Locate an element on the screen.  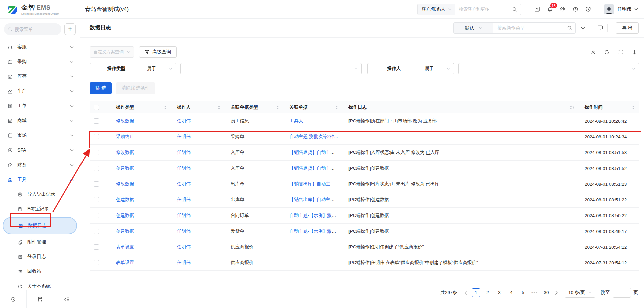
prev-page-icon is located at coordinates (466, 293).